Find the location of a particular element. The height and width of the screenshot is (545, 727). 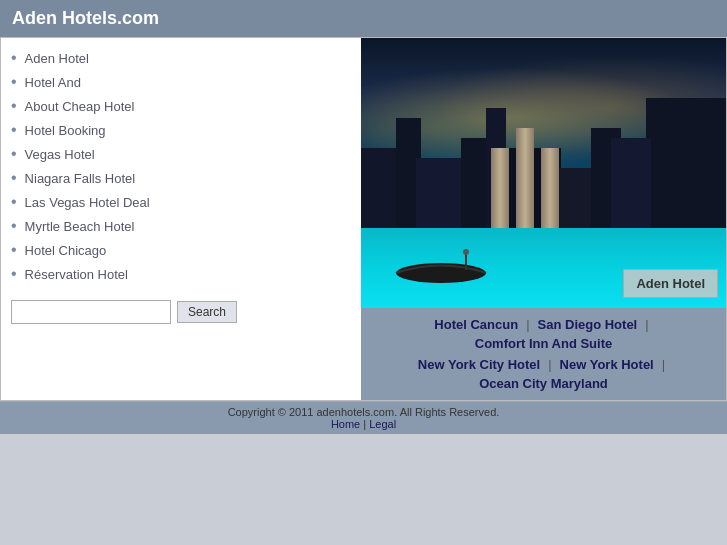

sidebar-nav-item: •Myrtle Beach Hotel is located at coordinates (181, 226).